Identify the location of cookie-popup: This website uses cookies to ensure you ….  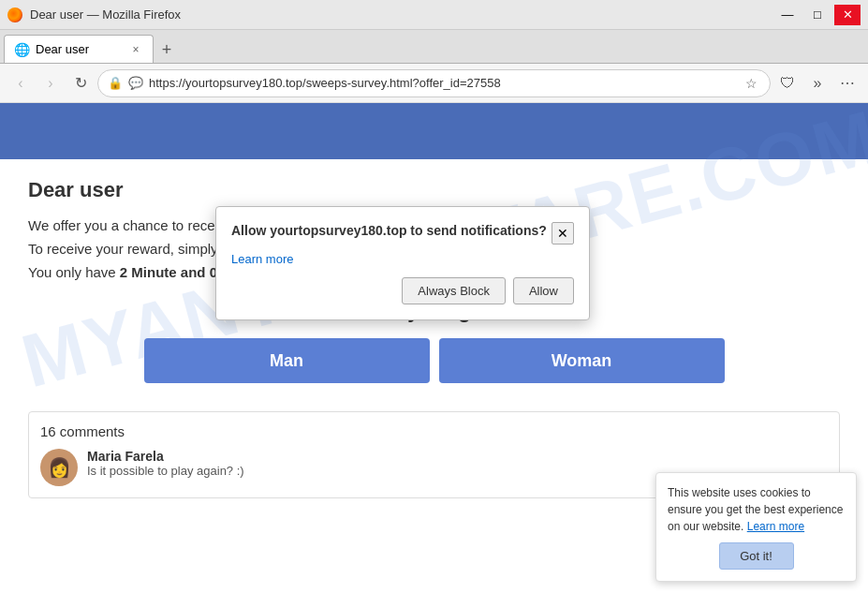
(757, 526).